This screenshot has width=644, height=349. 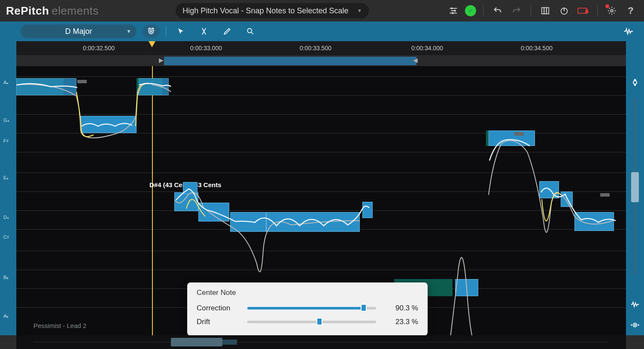 What do you see at coordinates (312, 308) in the screenshot?
I see `correction-slider` at bounding box center [312, 308].